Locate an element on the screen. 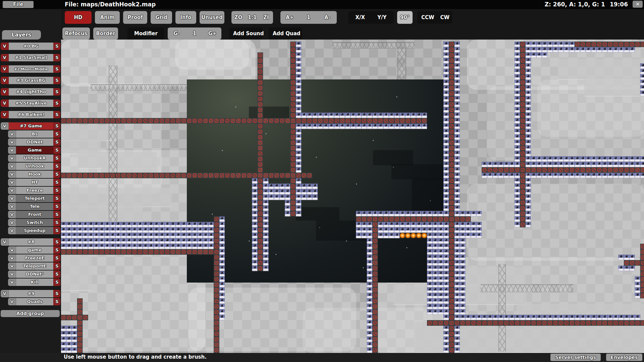 The height and width of the screenshot is (362, 644). layer-name: Tele is located at coordinates (35, 206).